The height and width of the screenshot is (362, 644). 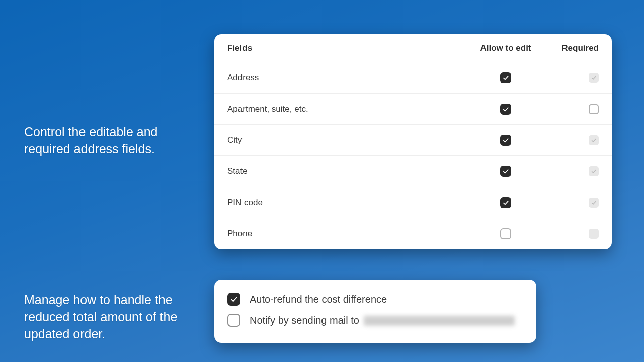 I want to click on table-row: Apartment, suite, etc., so click(x=413, y=109).